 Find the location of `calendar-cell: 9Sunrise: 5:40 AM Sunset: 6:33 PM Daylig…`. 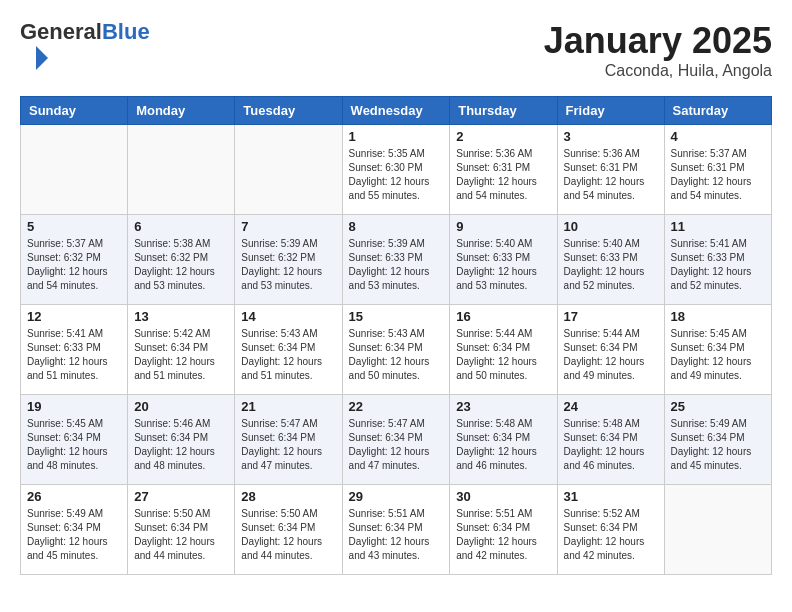

calendar-cell: 9Sunrise: 5:40 AM Sunset: 6:33 PM Daylig… is located at coordinates (504, 260).